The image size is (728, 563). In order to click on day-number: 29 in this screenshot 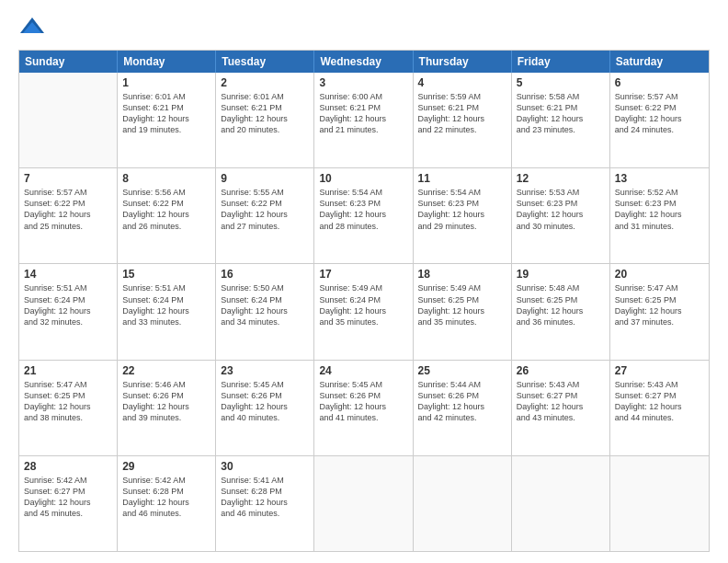, I will do `click(166, 466)`.